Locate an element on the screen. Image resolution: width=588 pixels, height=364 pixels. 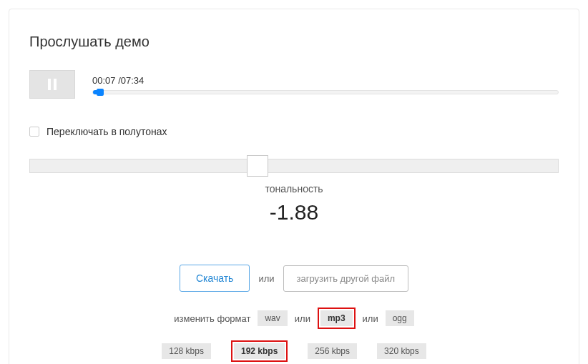
semitone-row: Переключать в полутонах is located at coordinates (294, 132).